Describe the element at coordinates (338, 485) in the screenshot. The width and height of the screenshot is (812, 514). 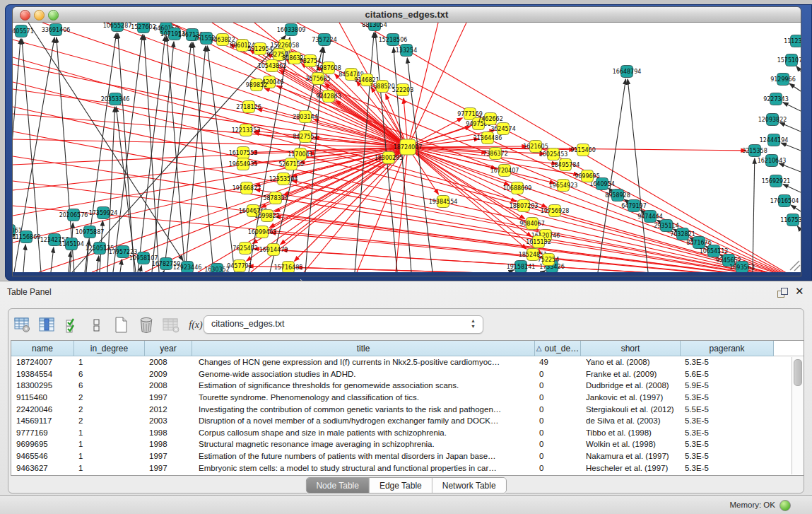
I see `tab-node-table: Node Table` at that location.